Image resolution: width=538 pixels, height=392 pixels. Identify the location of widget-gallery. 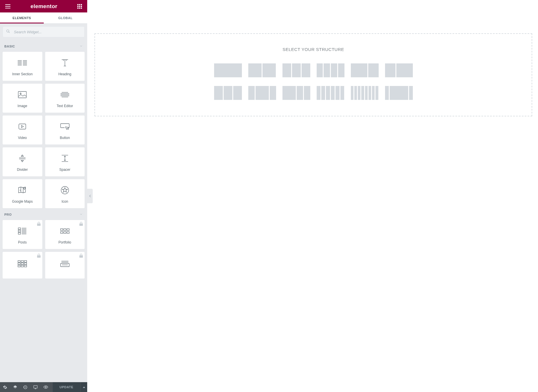
(23, 265).